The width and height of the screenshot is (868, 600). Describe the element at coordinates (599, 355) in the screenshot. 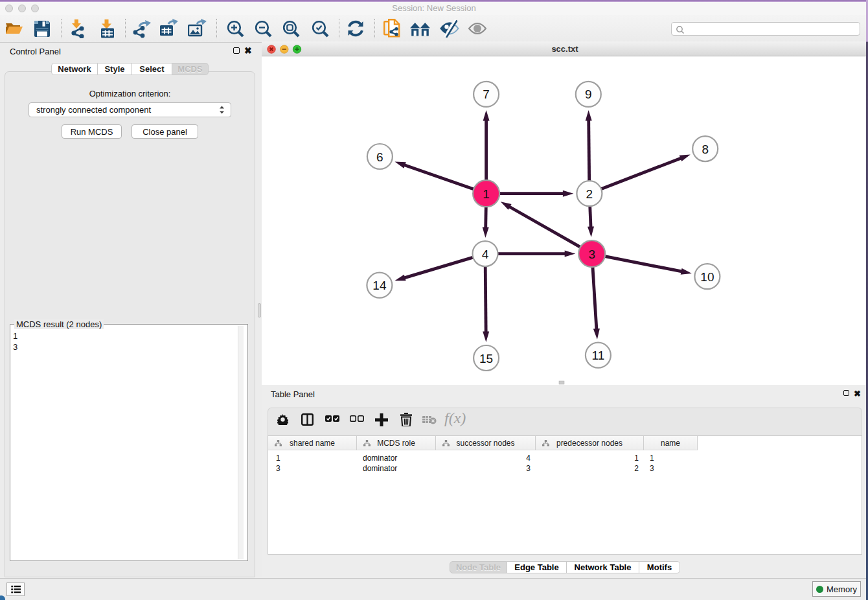

I see `svg-text: 11` at that location.